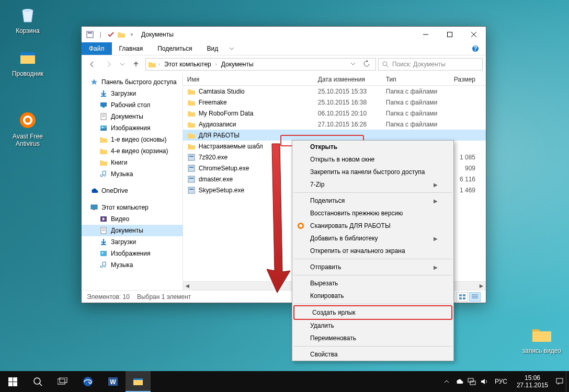  What do you see at coordinates (373, 296) in the screenshot?
I see `ctx-item: Копировать` at bounding box center [373, 296].